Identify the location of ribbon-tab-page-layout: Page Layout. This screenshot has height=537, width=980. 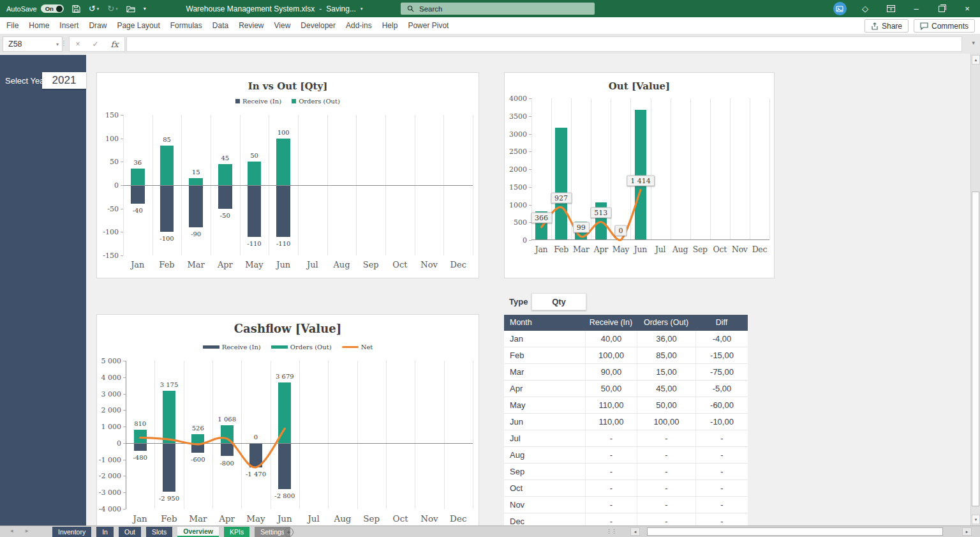
(138, 26).